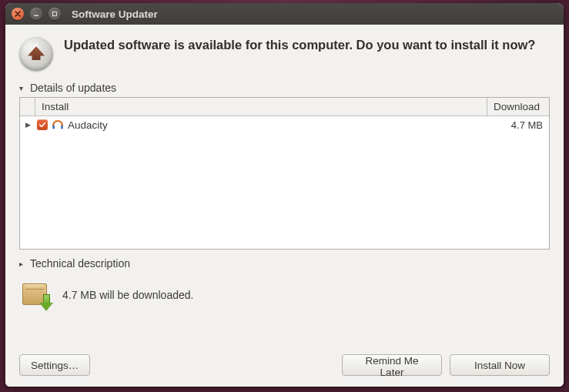  What do you see at coordinates (55, 14) in the screenshot?
I see `maximize-button` at bounding box center [55, 14].